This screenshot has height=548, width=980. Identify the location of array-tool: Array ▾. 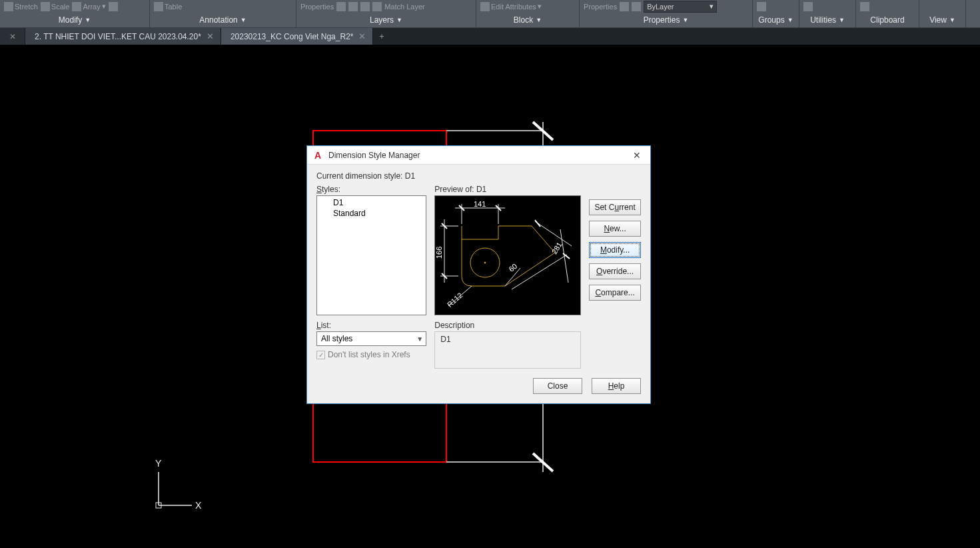
(89, 7).